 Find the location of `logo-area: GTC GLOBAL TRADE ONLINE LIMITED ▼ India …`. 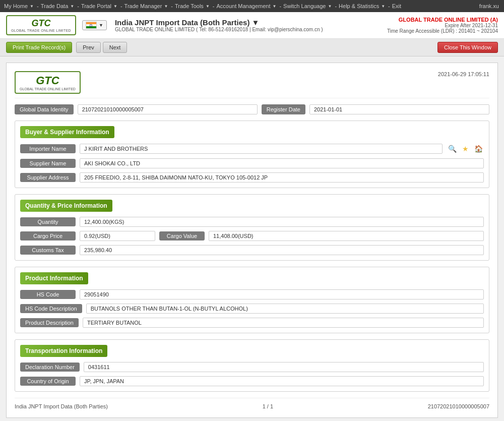

logo-area: GTC GLOBAL TRADE ONLINE LIMITED ▼ India … is located at coordinates (164, 25).